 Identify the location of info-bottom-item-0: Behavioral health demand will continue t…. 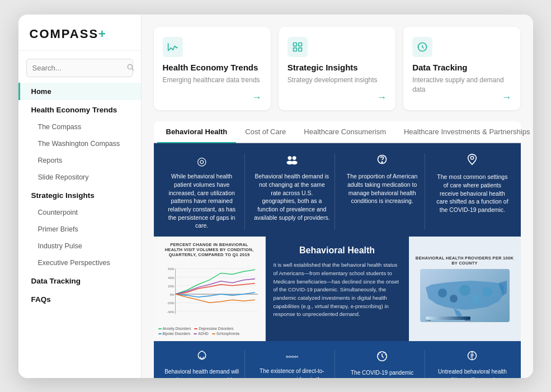
(202, 363).